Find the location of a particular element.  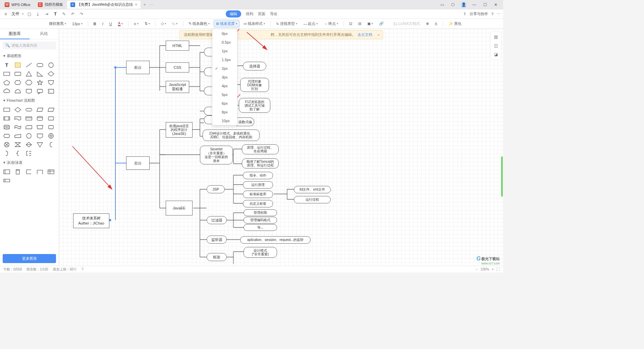

shape-search-input: 🔍 请输入搜索内容 is located at coordinates (30, 46).